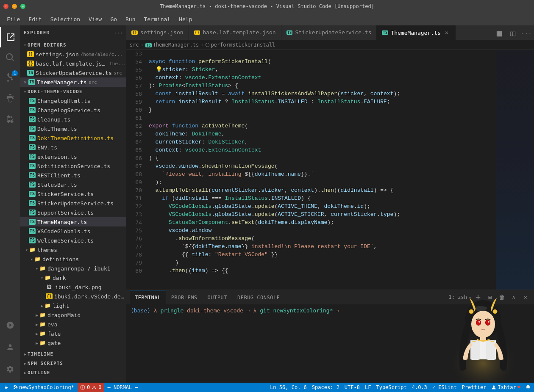 The image size is (534, 392). I want to click on folder-eva: ▶ 📁 eva, so click(73, 324).